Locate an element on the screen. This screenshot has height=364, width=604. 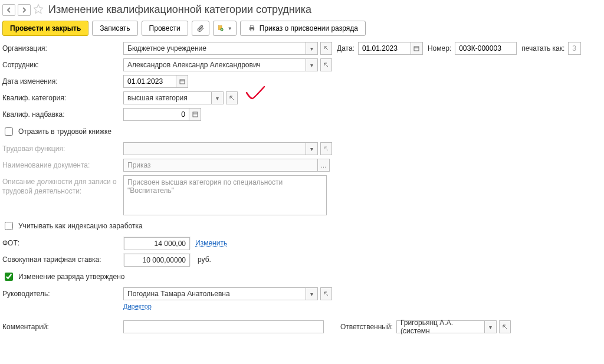
qual-cat-dropdown-button: ▾ is located at coordinates (218, 98).